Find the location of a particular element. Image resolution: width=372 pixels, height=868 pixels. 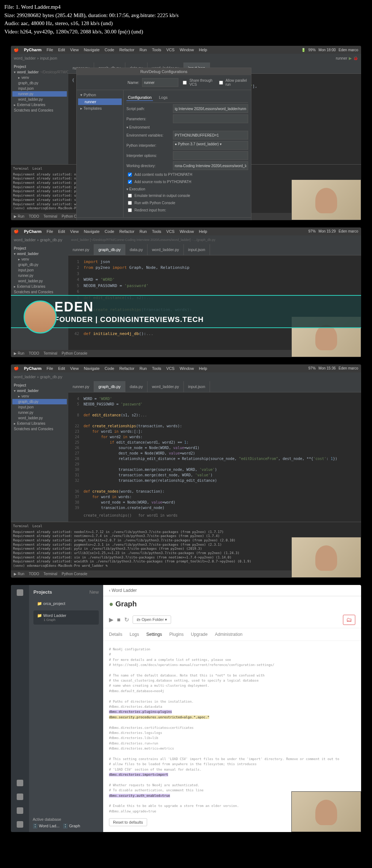

tab-settings: Settings is located at coordinates (154, 634).